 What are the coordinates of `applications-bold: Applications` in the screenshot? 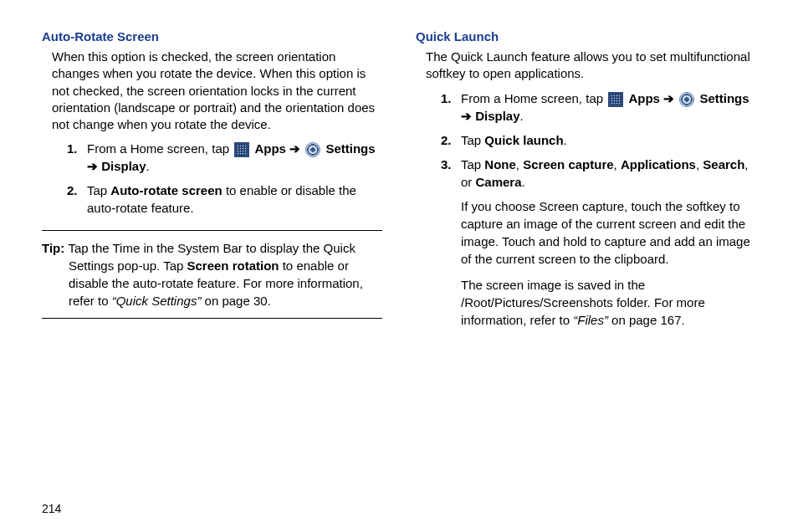 It's located at (658, 164).